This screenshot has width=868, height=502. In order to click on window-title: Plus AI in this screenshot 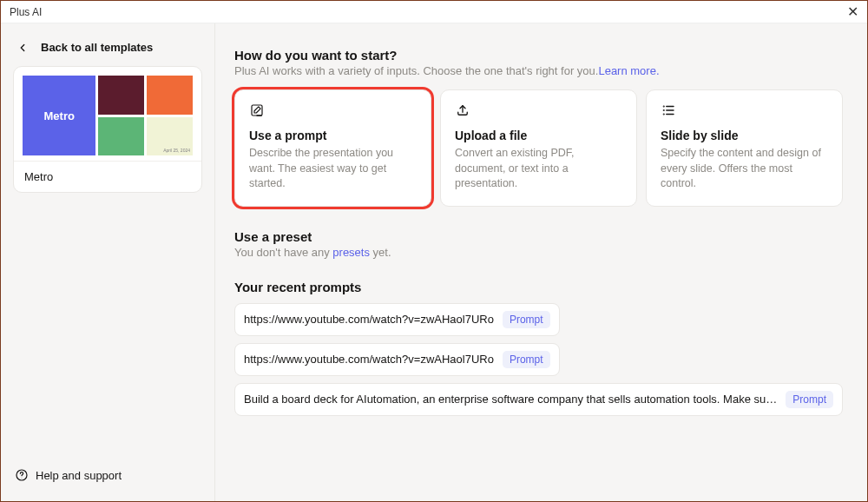, I will do `click(26, 12)`.